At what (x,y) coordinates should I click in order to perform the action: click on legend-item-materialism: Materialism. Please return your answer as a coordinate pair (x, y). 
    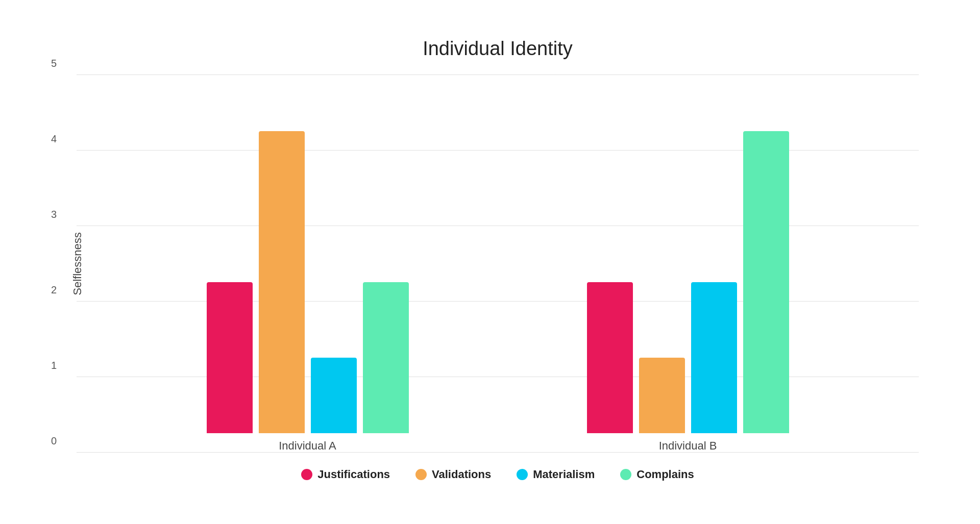
    Looking at the image, I should click on (555, 475).